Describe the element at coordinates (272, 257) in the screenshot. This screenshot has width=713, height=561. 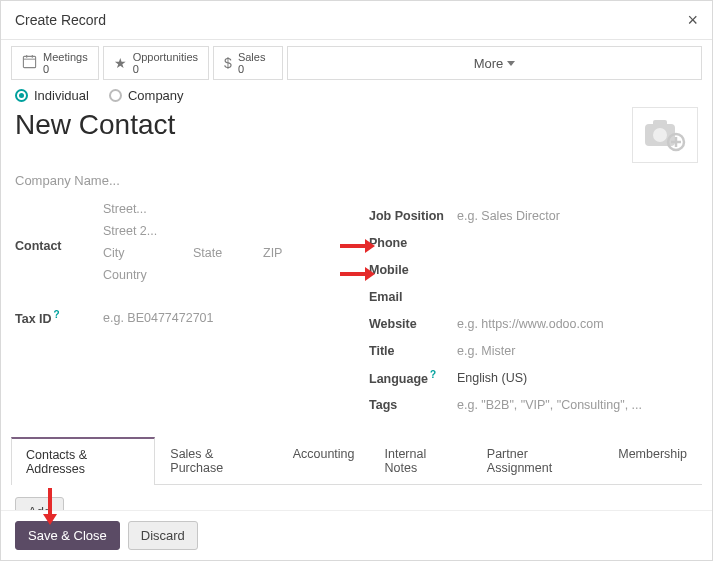
I see `zip-input: ZIP` at that location.